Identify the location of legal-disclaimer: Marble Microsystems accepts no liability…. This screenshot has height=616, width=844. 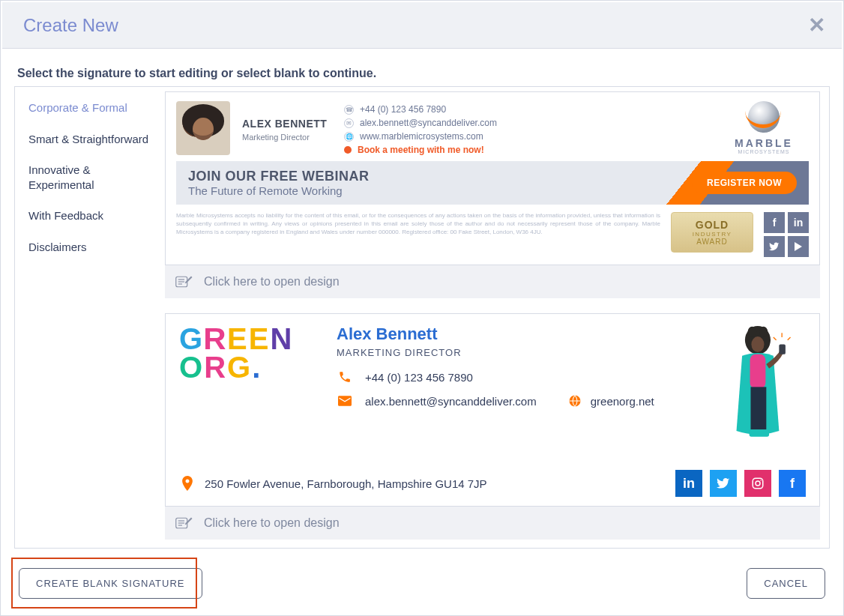
(418, 224).